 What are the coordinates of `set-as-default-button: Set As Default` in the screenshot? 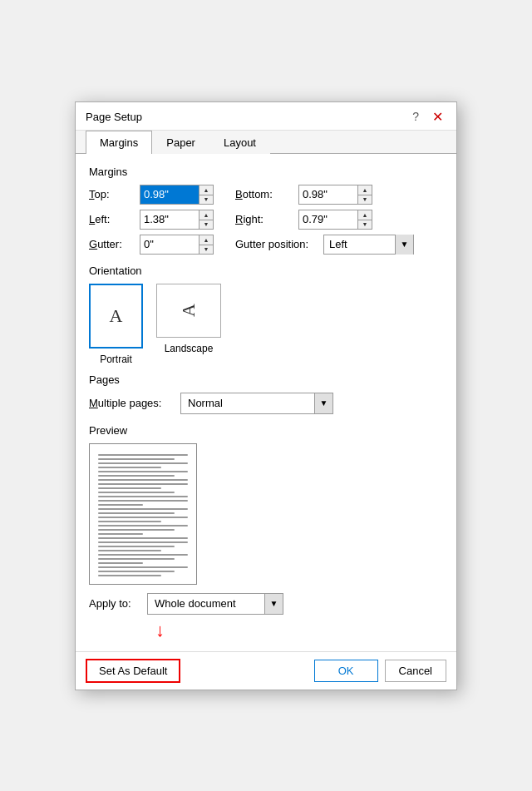 It's located at (133, 670).